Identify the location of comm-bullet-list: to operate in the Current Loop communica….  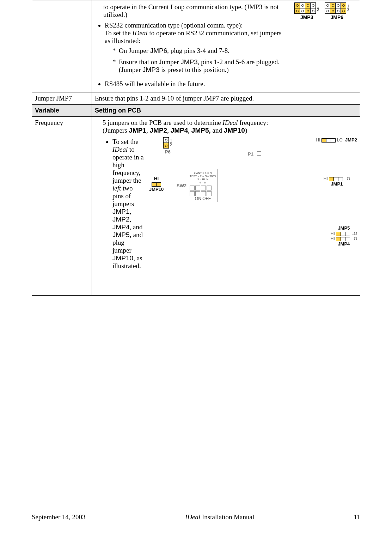
(189, 46).